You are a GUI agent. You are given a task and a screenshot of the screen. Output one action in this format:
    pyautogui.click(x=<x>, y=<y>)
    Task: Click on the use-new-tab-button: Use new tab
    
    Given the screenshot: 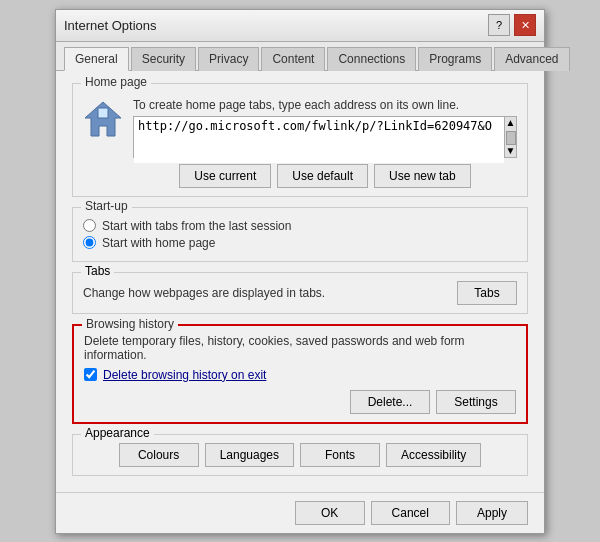 What is the action you would take?
    pyautogui.click(x=422, y=176)
    